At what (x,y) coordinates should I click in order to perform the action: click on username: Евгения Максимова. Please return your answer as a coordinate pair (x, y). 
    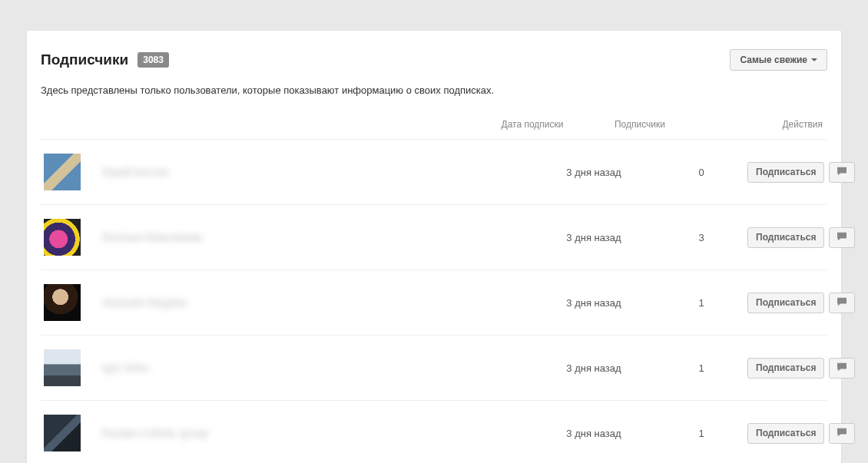
    Looking at the image, I should click on (152, 237).